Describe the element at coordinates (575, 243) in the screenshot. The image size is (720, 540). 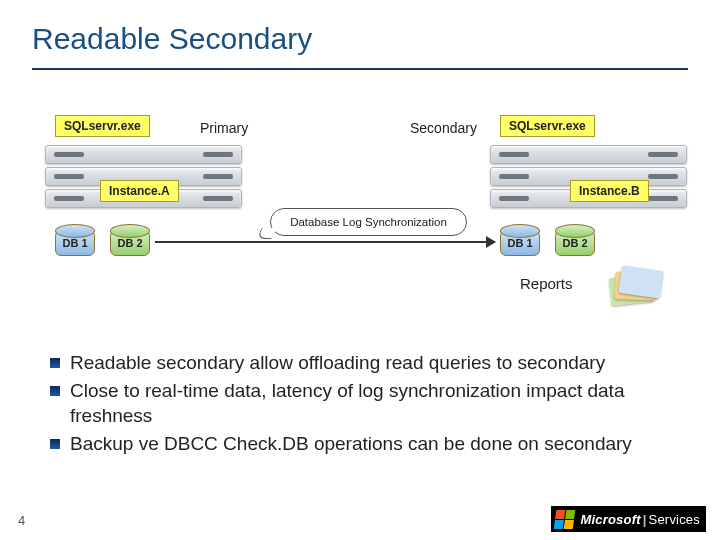
I see `database-icon-secondary-db2: DB 2` at that location.